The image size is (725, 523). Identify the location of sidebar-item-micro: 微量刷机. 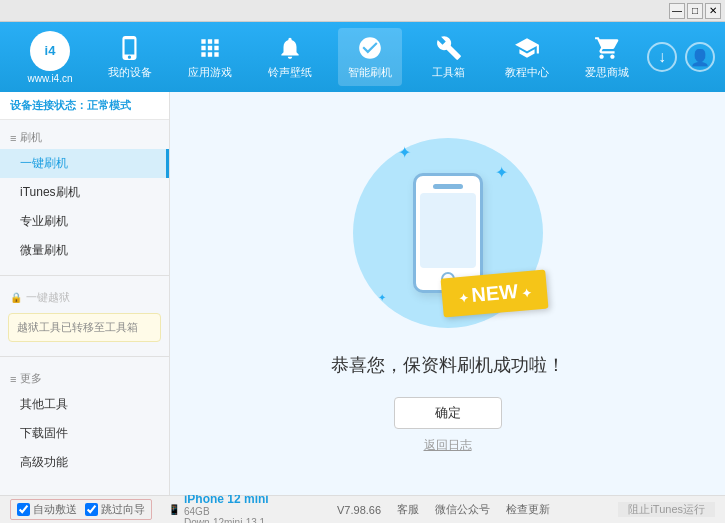
(84, 250).